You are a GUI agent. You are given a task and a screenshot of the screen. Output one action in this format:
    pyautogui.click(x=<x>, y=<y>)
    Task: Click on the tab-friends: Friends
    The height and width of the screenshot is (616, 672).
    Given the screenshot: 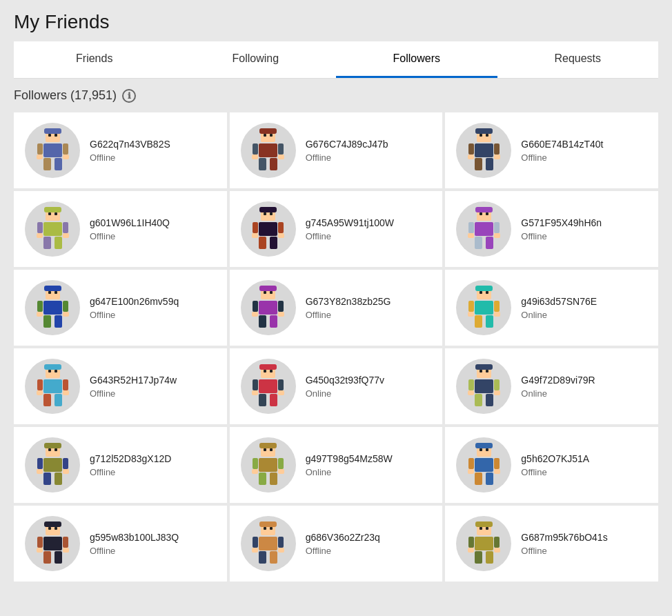 What is the action you would take?
    pyautogui.click(x=95, y=59)
    